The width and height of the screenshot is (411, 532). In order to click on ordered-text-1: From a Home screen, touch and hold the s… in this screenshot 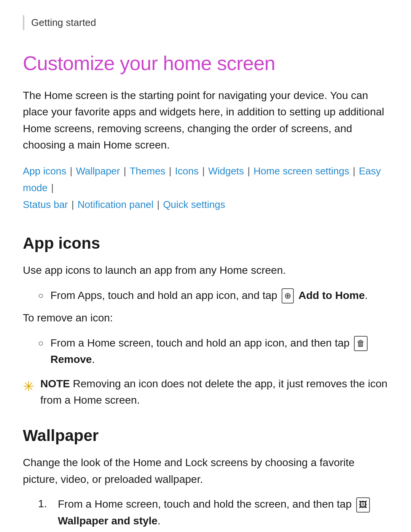, I will do `click(223, 513)`.